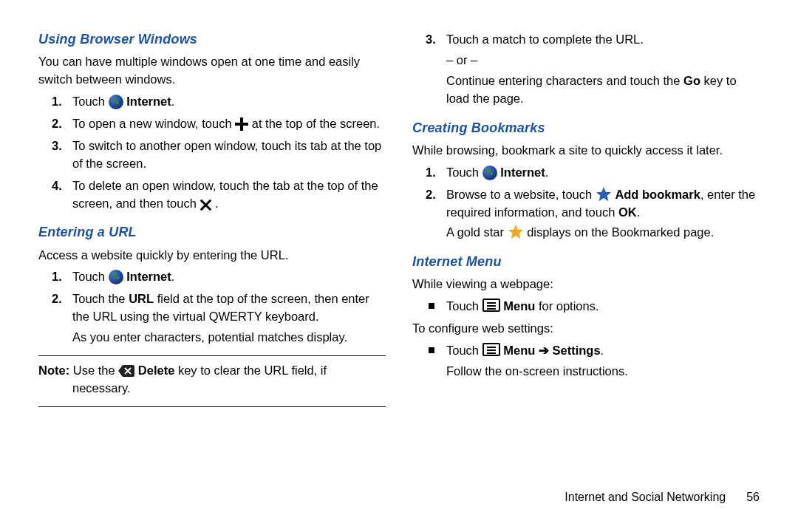  Describe the element at coordinates (314, 123) in the screenshot. I see `text: at the top of the screen.` at that location.